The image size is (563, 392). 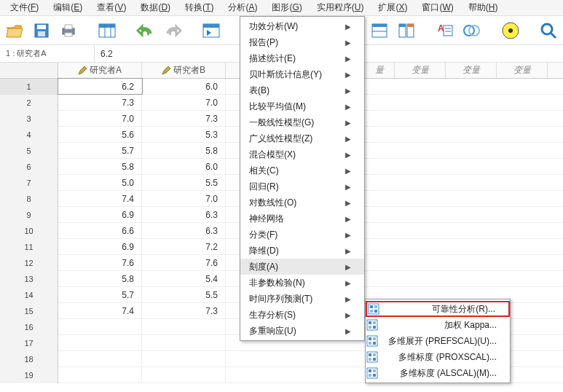 I want to click on analyze-item: 分类(F)▶, so click(x=302, y=235).